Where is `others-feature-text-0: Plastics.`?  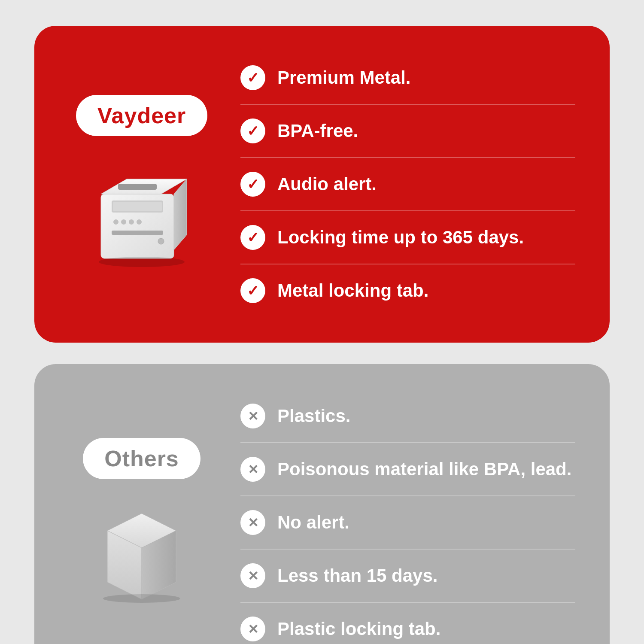
others-feature-text-0: Plastics. is located at coordinates (314, 416).